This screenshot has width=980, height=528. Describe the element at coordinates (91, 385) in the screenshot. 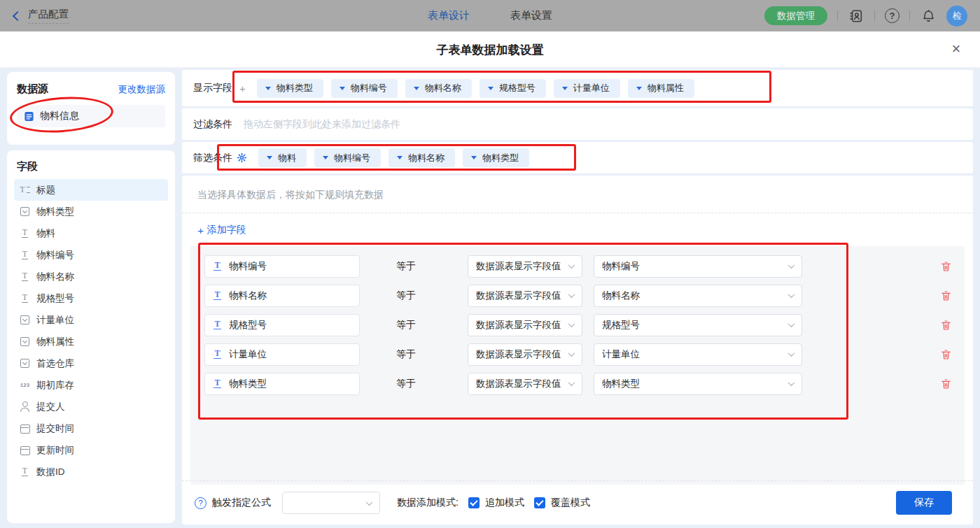

I see `sidebar-field-item: 期初库存` at that location.